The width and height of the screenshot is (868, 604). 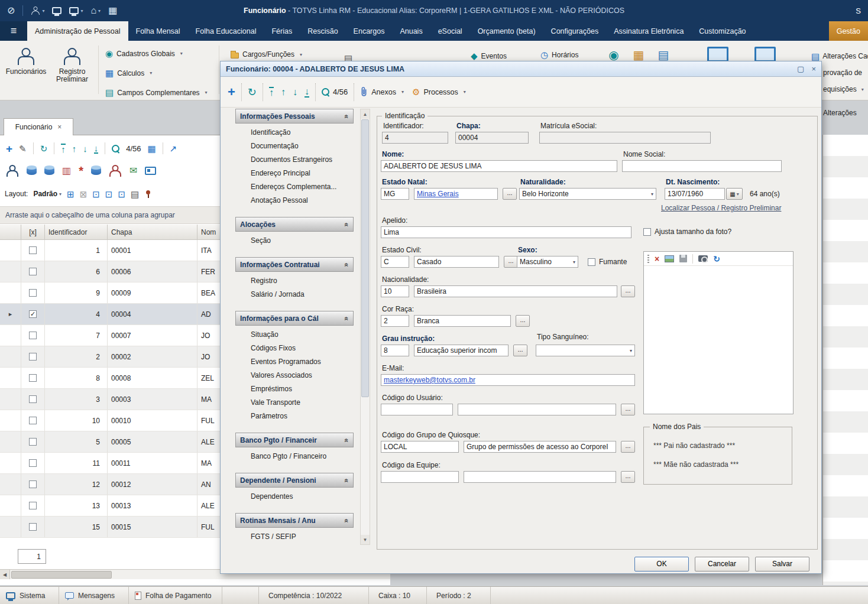 I want to click on scroll-down-button: ▼, so click(x=365, y=540).